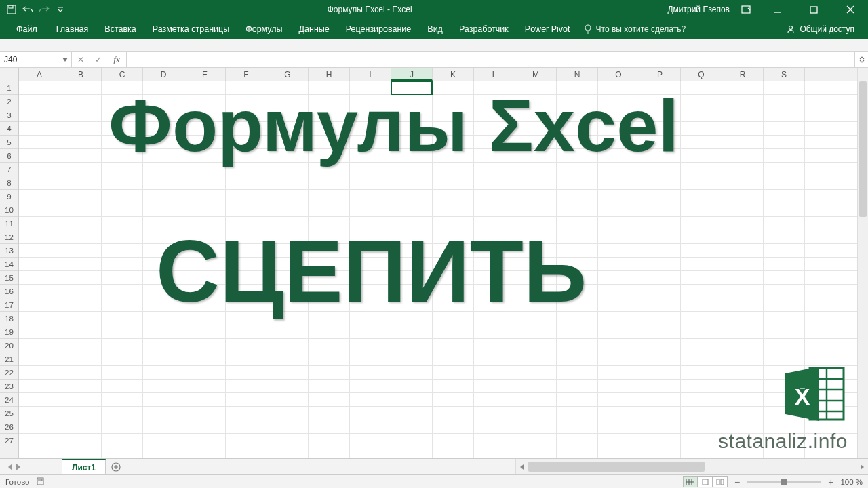 Image resolution: width=868 pixels, height=488 pixels. What do you see at coordinates (29, 60) in the screenshot?
I see `name-box: J40` at bounding box center [29, 60].